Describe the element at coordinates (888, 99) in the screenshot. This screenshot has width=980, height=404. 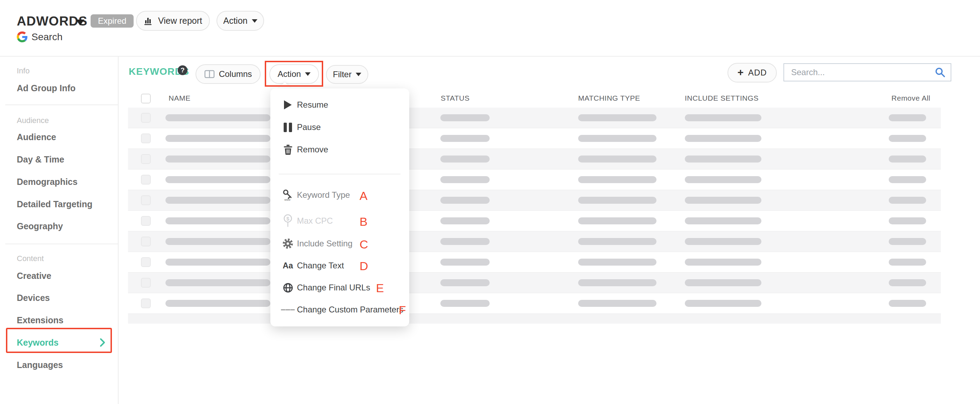
I see `column-header-remove-all: Remove All` at that location.